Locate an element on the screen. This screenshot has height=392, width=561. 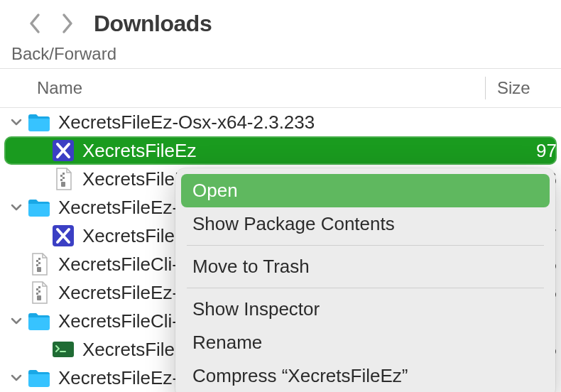
forward-button is located at coordinates (67, 23).